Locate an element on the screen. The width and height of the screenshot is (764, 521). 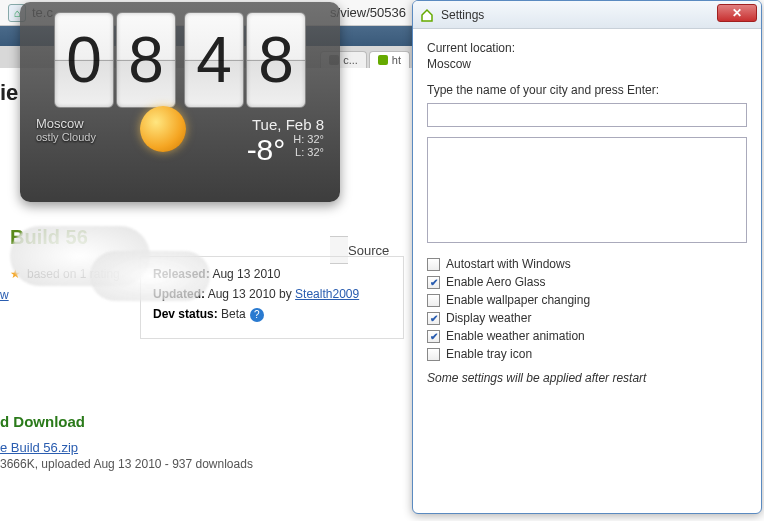
weather-location: Moscow ostly Cloudy is located at coordinates (66, 142).